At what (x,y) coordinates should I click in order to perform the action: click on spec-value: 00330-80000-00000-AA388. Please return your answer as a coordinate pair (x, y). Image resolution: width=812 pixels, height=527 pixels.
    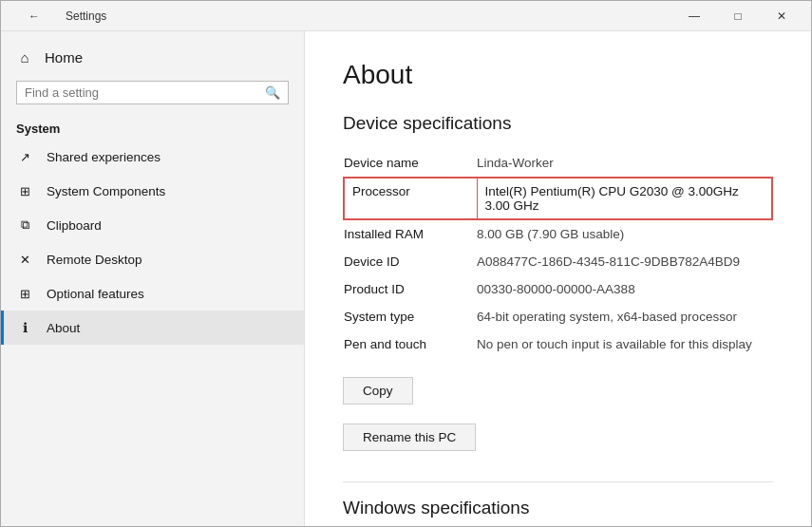
    Looking at the image, I should click on (625, 289).